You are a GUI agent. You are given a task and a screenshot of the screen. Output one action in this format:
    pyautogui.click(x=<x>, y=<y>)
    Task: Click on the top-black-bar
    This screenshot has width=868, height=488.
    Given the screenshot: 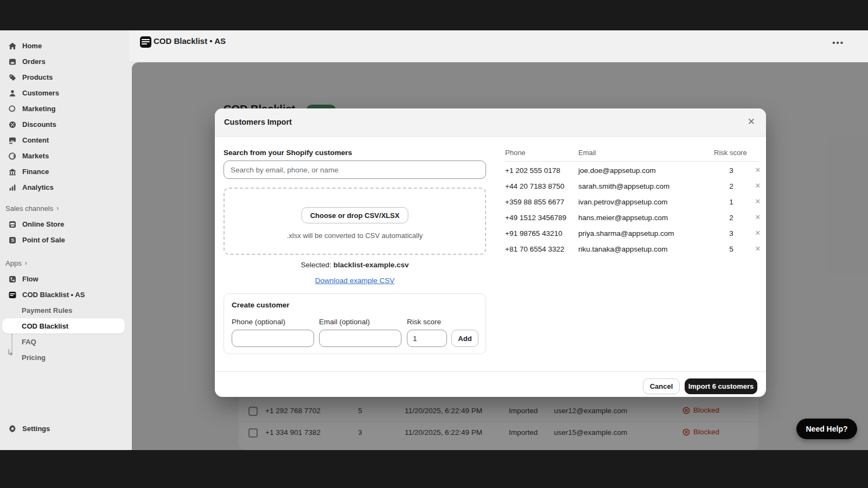 What is the action you would take?
    pyautogui.click(x=434, y=15)
    